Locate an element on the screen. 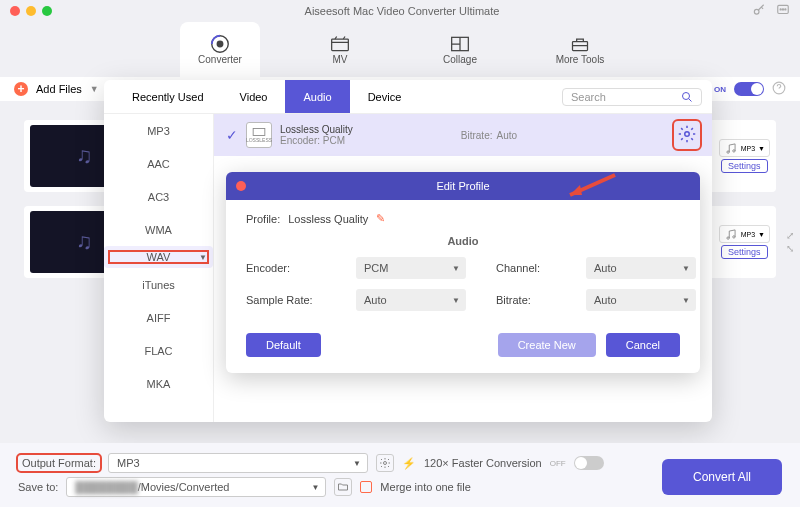 Image resolution: width=800 pixels, height=507 pixels. edit-pencil-icon: ✎ is located at coordinates (380, 218).